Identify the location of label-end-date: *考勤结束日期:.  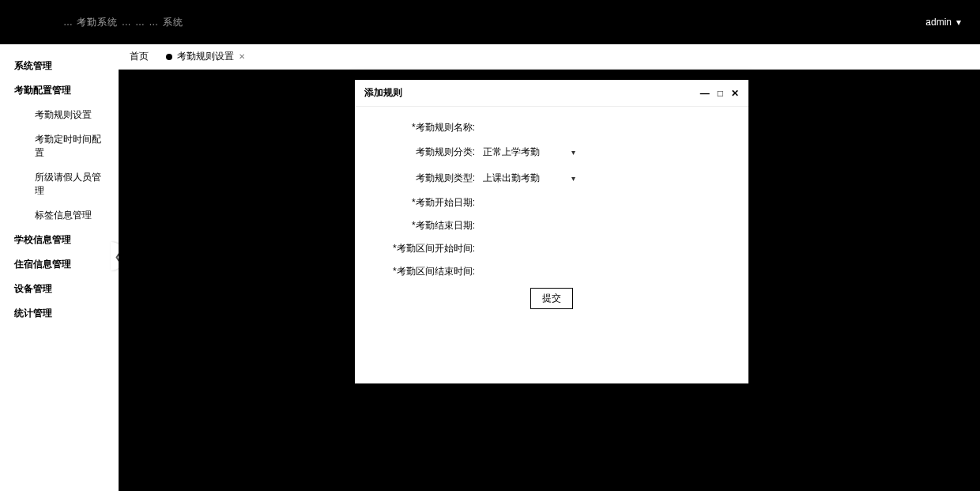
(428, 226).